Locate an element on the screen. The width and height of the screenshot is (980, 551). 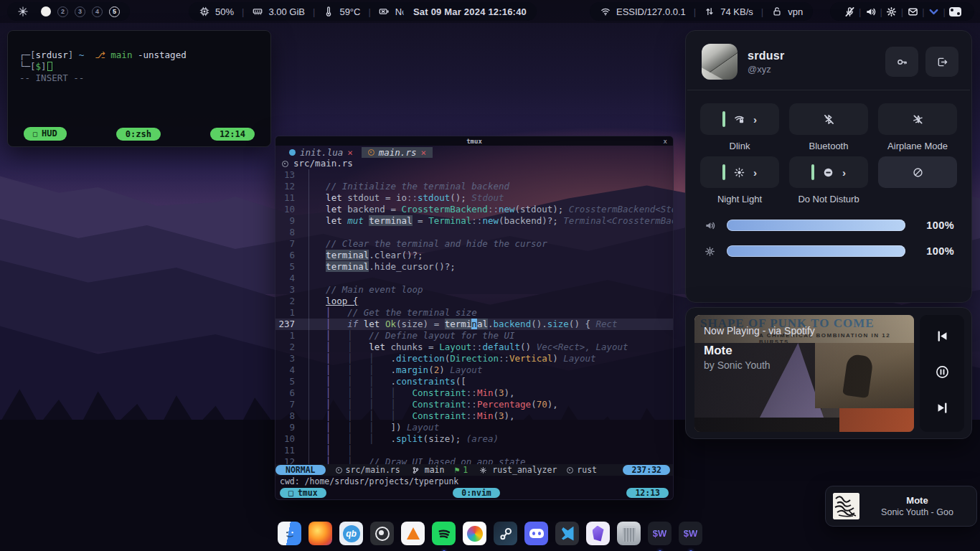
code-line: 8 │ │ │ │ Constraint::Min(3), is located at coordinates (474, 416).